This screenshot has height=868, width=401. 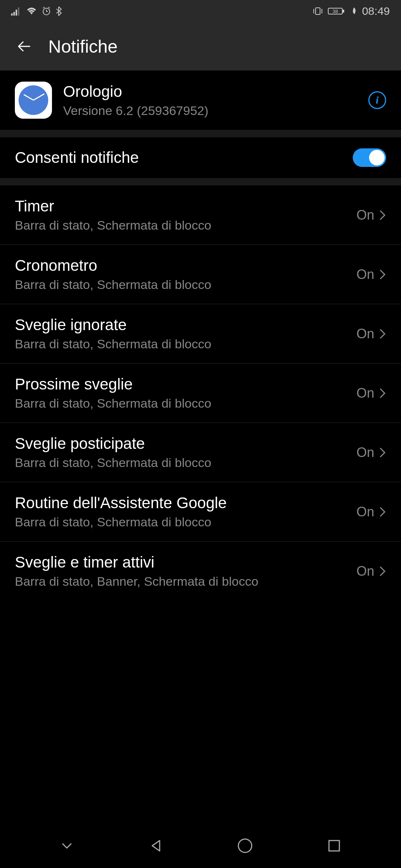 I want to click on status-right: 38 08:49, so click(x=351, y=11).